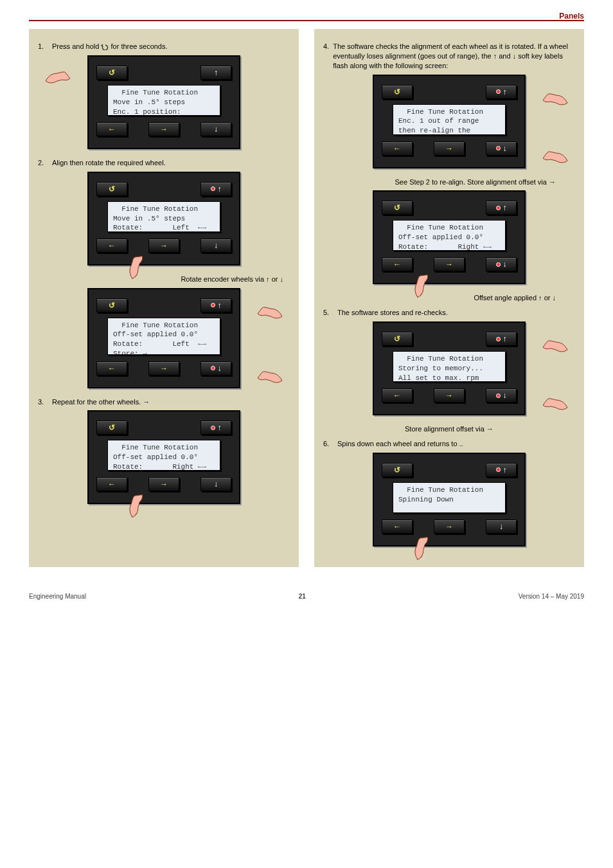 This screenshot has height=868, width=613. I want to click on lcd-display-3: Fine Tune Rotation Off-set applied 0.0° …, so click(164, 336).